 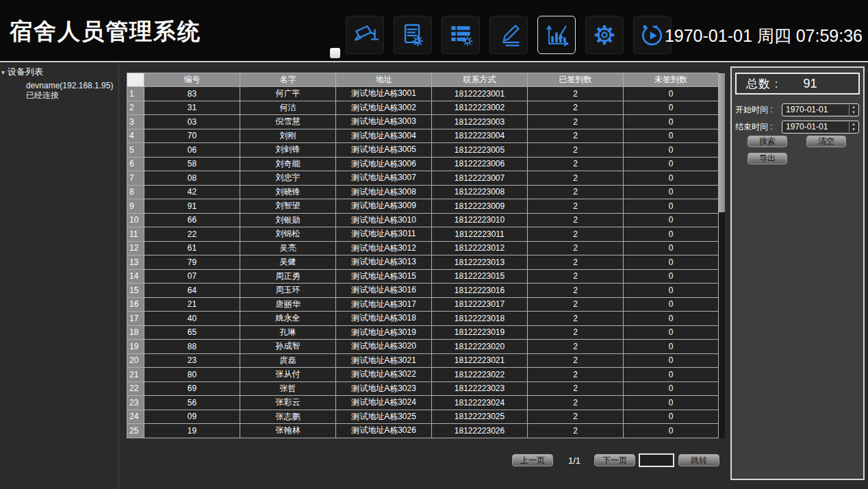 What do you see at coordinates (820, 110) in the screenshot?
I see `start-date-input: 1970-01-01 ▲▼` at bounding box center [820, 110].